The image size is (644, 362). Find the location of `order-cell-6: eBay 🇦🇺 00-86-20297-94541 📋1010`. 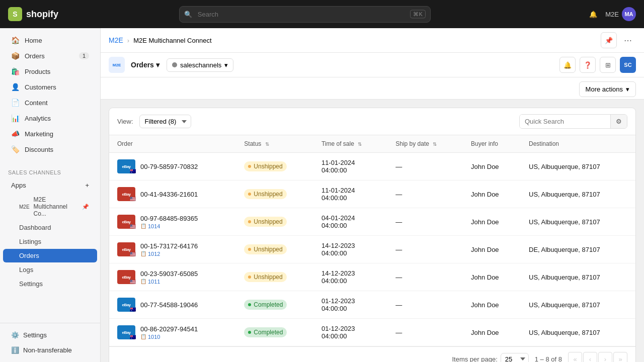

order-cell-6: eBay 🇦🇺 00-86-20297-94541 📋1010 is located at coordinates (173, 333).